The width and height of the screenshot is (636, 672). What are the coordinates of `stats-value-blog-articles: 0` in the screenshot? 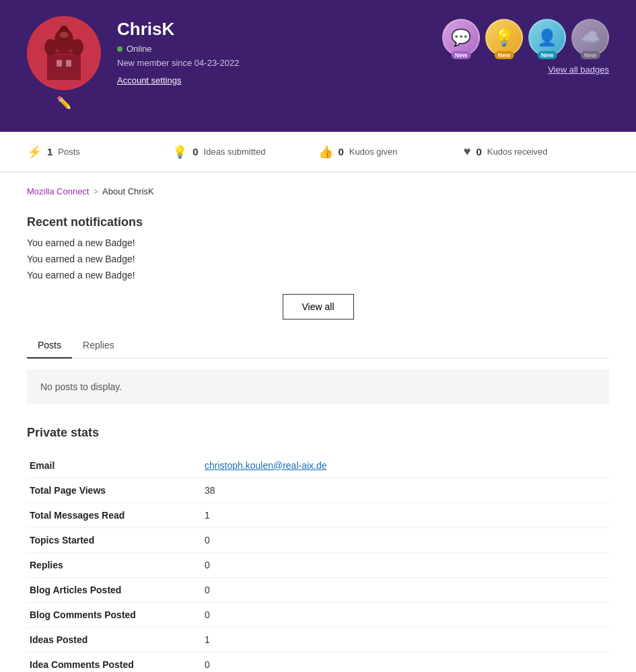 It's located at (405, 589).